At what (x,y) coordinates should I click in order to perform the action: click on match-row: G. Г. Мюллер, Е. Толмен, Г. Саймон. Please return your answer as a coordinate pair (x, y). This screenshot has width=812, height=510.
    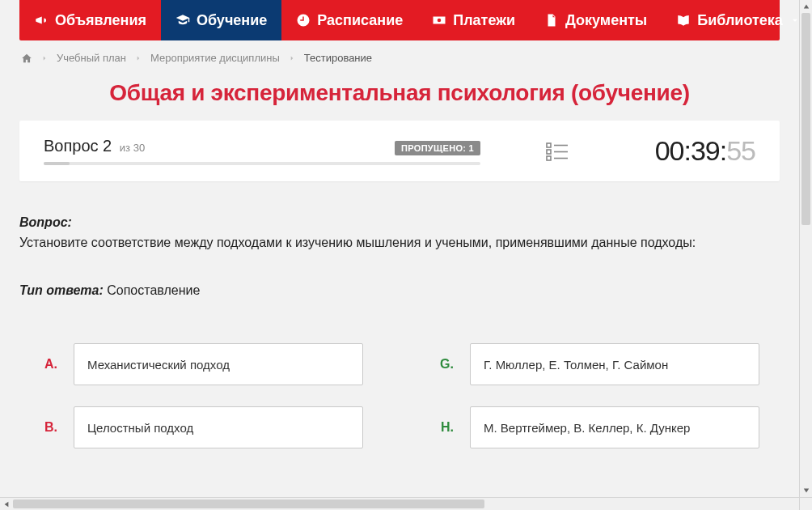
    Looking at the image, I should click on (598, 364).